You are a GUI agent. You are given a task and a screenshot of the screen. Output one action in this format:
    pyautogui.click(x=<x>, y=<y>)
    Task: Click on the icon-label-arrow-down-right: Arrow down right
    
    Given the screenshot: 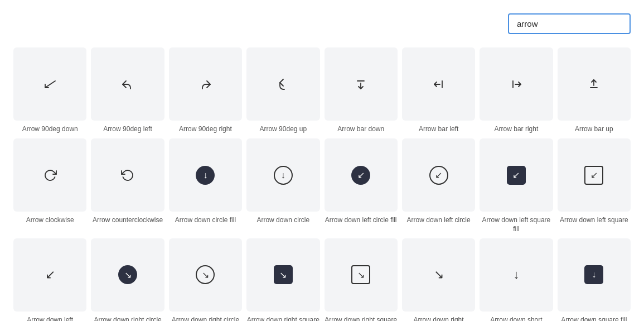 What is the action you would take?
    pyautogui.click(x=439, y=318)
    